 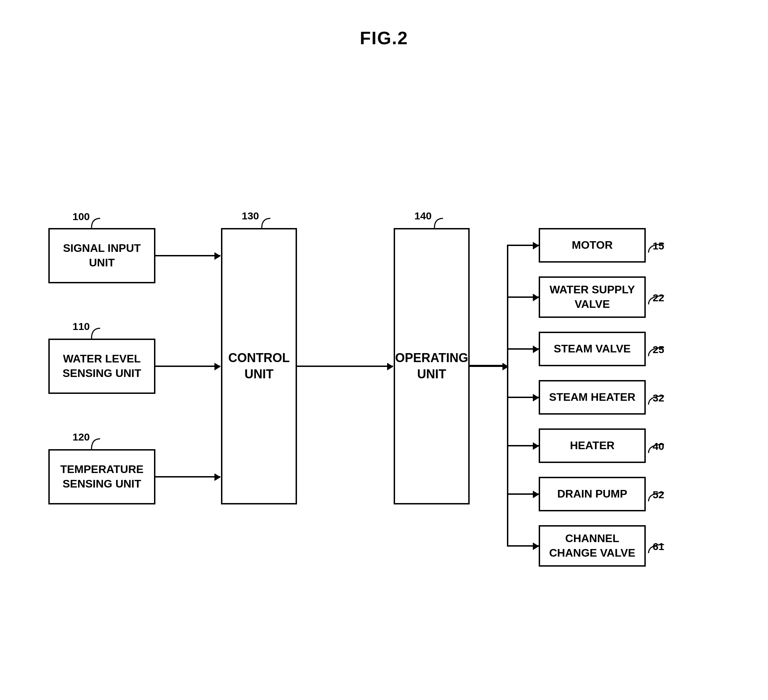 What do you see at coordinates (592, 494) in the screenshot?
I see `drain-pump-box: DRAIN PUMP` at bounding box center [592, 494].